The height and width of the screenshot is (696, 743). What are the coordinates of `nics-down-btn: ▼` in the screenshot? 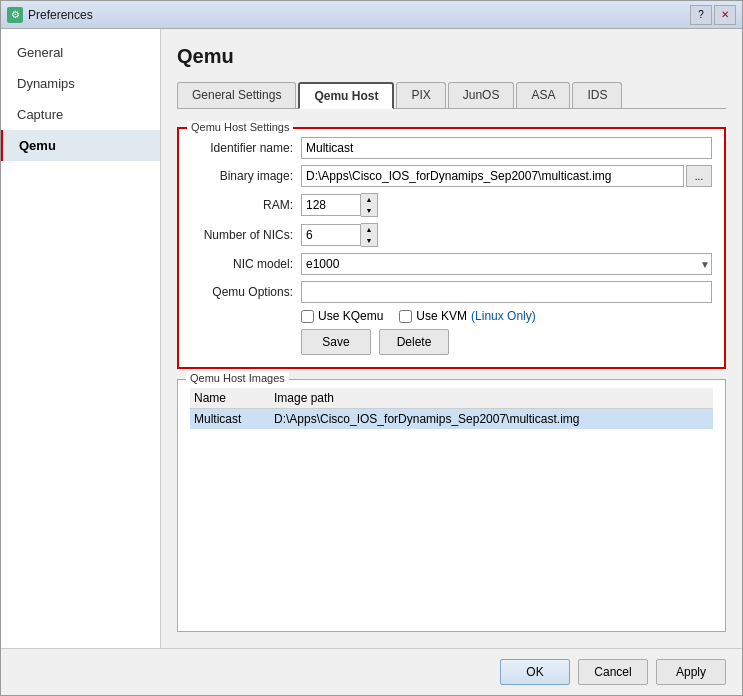 It's located at (369, 240).